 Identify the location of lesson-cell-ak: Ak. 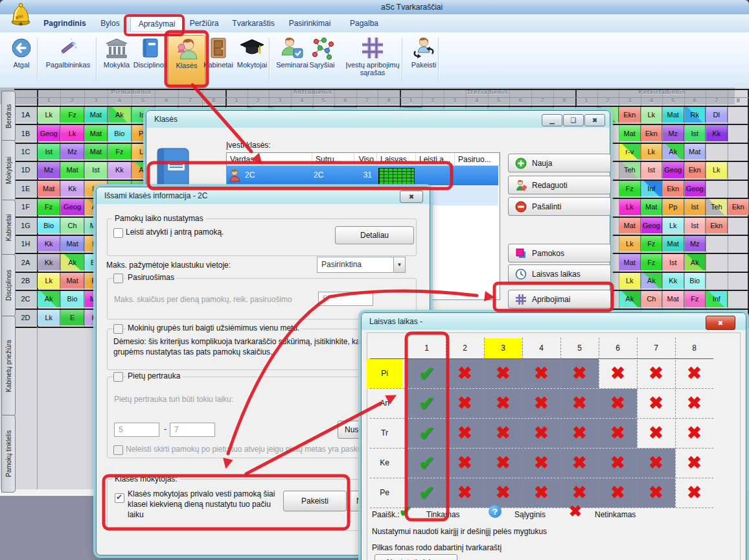
(674, 152).